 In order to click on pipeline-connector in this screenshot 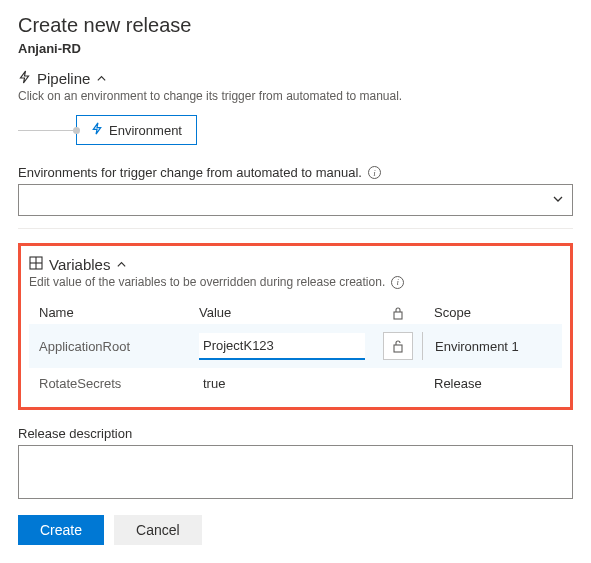, I will do `click(47, 130)`.